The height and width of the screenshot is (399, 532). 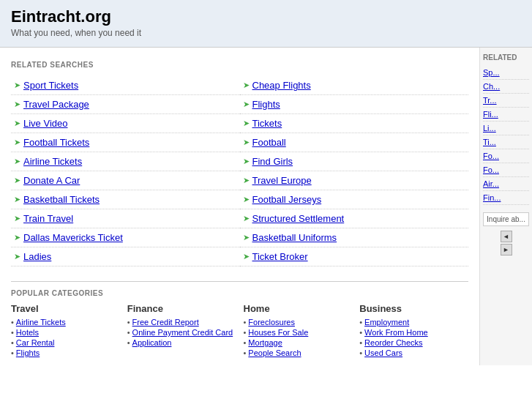 What do you see at coordinates (152, 343) in the screenshot?
I see `category-link: Application` at bounding box center [152, 343].